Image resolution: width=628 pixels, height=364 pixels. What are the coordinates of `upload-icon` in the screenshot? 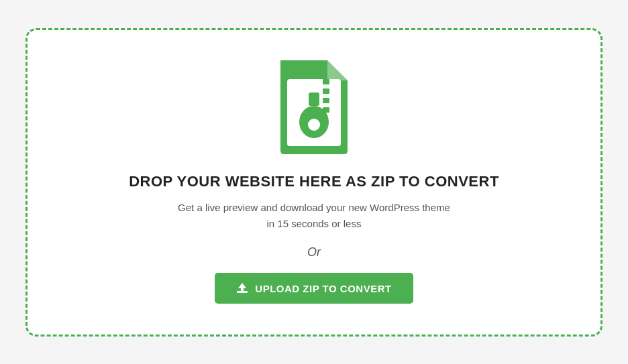 It's located at (242, 288).